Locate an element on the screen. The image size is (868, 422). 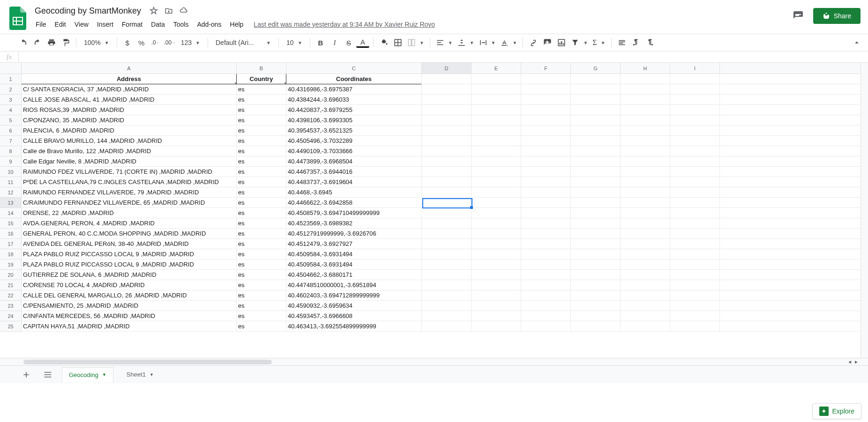
cell: 40.4483737,-3.6919604 is located at coordinates (354, 182).